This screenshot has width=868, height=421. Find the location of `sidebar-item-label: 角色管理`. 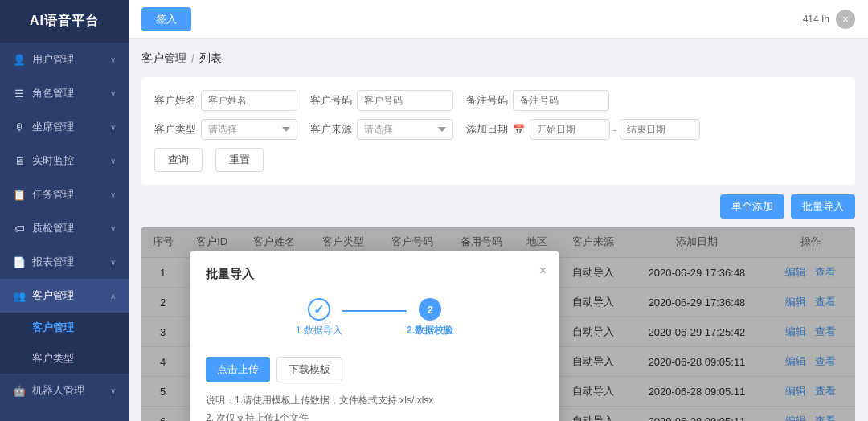

sidebar-item-label: 角色管理 is located at coordinates (53, 93).